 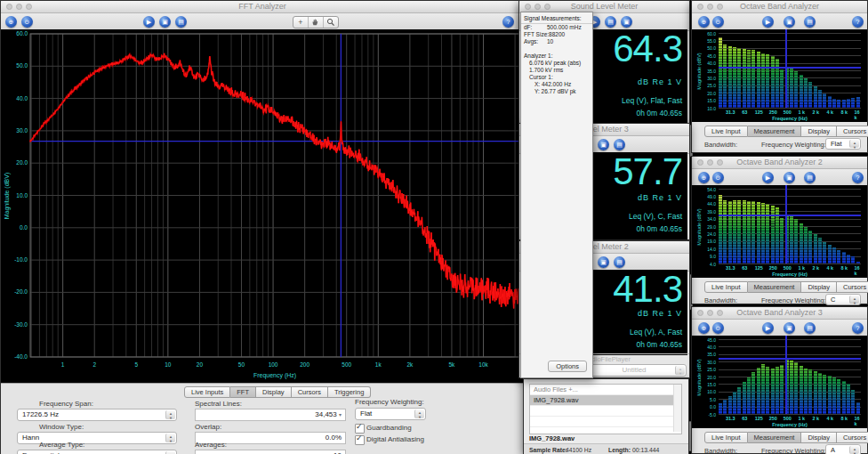 I want to click on weighting-select: Flat▲▼, so click(x=843, y=144).